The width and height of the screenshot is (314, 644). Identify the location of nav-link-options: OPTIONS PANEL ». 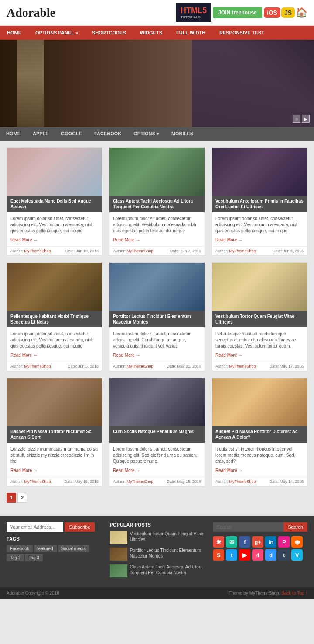
(57, 33).